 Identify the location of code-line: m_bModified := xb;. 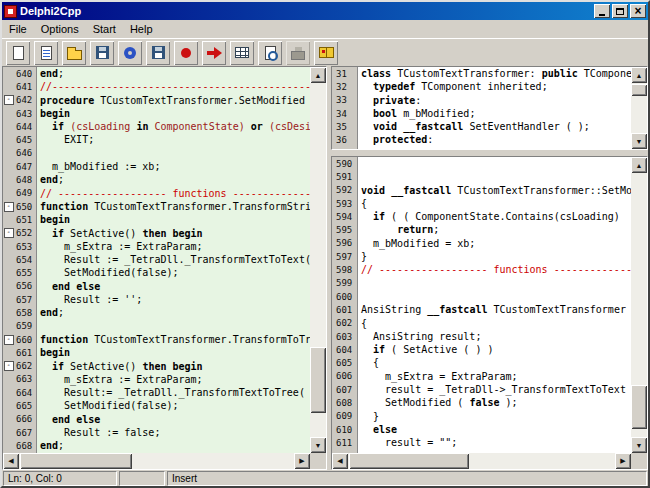
(175, 166).